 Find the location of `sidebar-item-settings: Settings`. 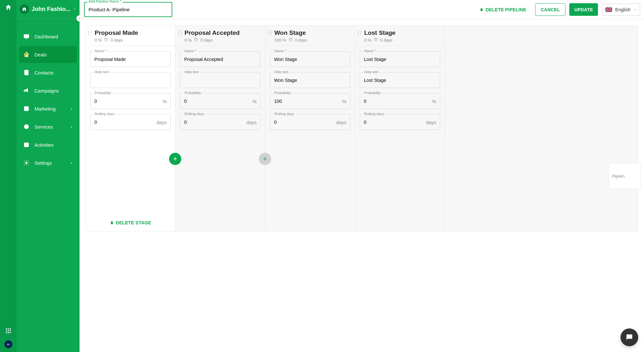

sidebar-item-settings: Settings is located at coordinates (48, 163).